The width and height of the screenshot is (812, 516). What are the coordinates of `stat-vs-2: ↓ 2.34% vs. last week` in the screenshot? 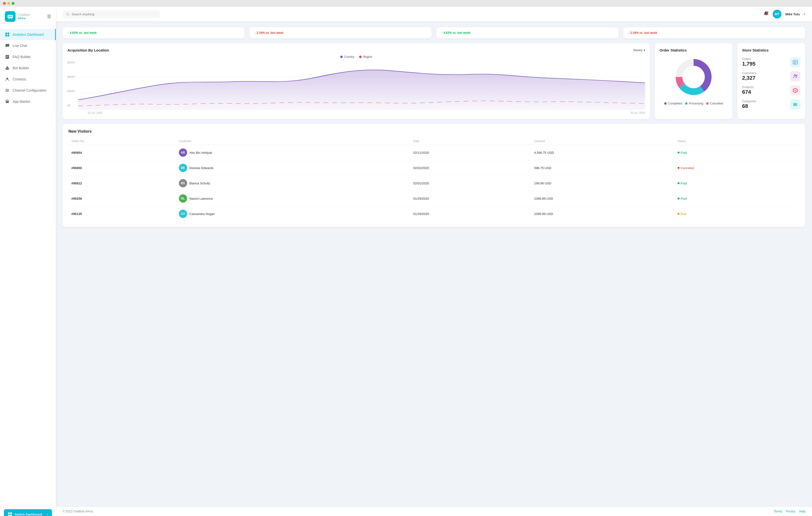 It's located at (341, 33).